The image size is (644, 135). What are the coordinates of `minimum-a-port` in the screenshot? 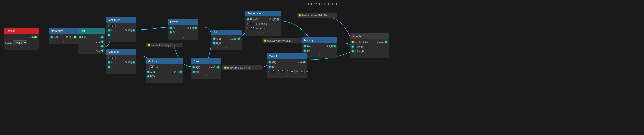 It's located at (109, 62).